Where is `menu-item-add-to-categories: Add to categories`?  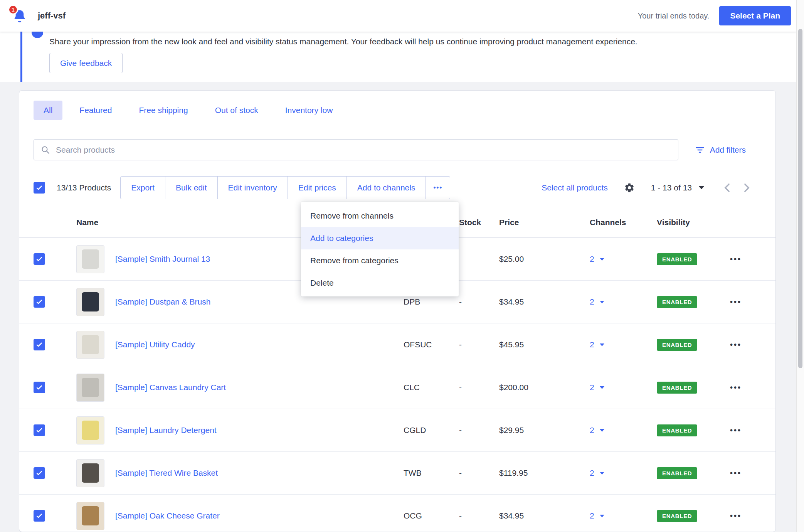 menu-item-add-to-categories: Add to categories is located at coordinates (380, 238).